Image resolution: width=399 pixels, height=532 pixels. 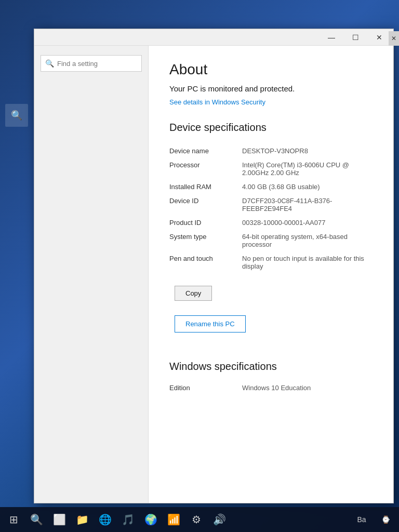 I want to click on desktop-search-icon: 🔍, so click(x=17, y=115).